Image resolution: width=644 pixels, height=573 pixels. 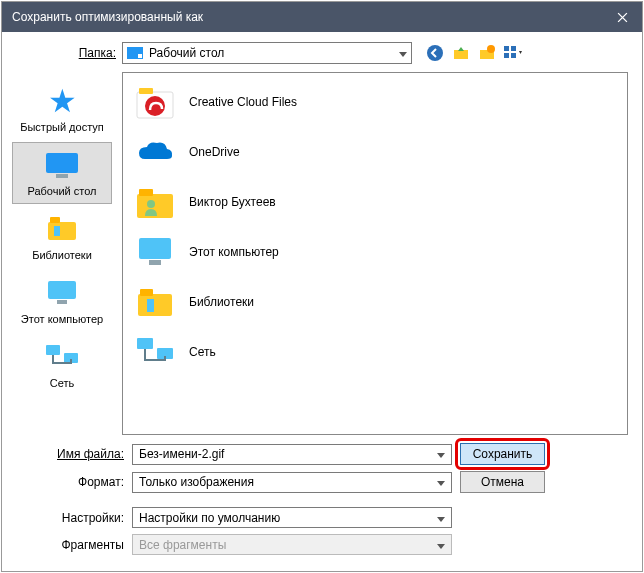 I want to click on window-title: Сохранить оптимизированный как, so click(x=307, y=17).